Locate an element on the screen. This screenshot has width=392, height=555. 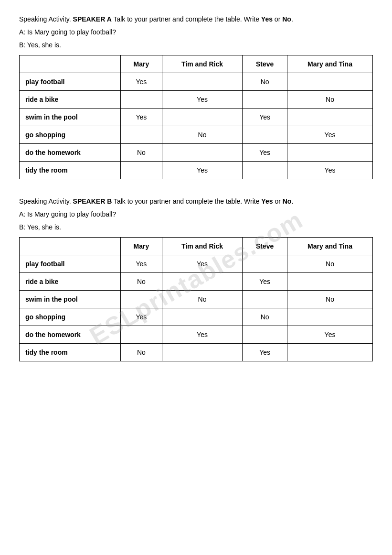
speaker-b-no: No is located at coordinates (287, 201).